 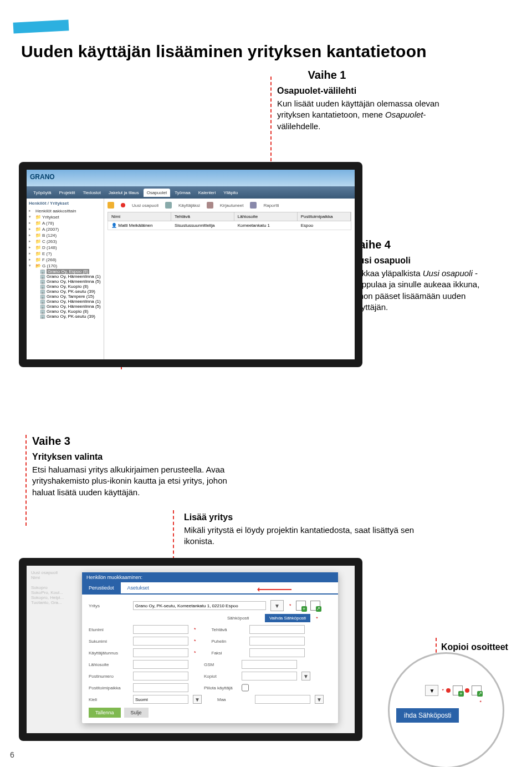 What do you see at coordinates (221, 688) in the screenshot?
I see `label-piilota: Piilota käyttäjä` at bounding box center [221, 688].